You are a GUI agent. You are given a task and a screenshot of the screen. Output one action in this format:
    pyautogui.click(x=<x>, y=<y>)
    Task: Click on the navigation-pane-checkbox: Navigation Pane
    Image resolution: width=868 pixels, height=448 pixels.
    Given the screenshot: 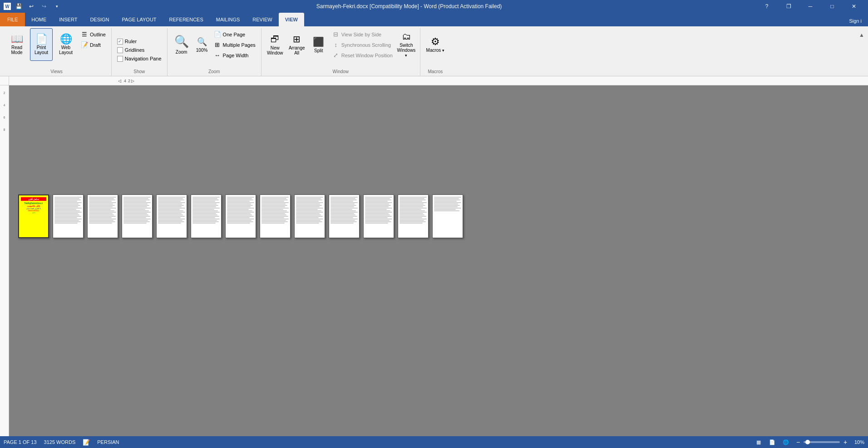 What is the action you would take?
    pyautogui.click(x=139, y=59)
    